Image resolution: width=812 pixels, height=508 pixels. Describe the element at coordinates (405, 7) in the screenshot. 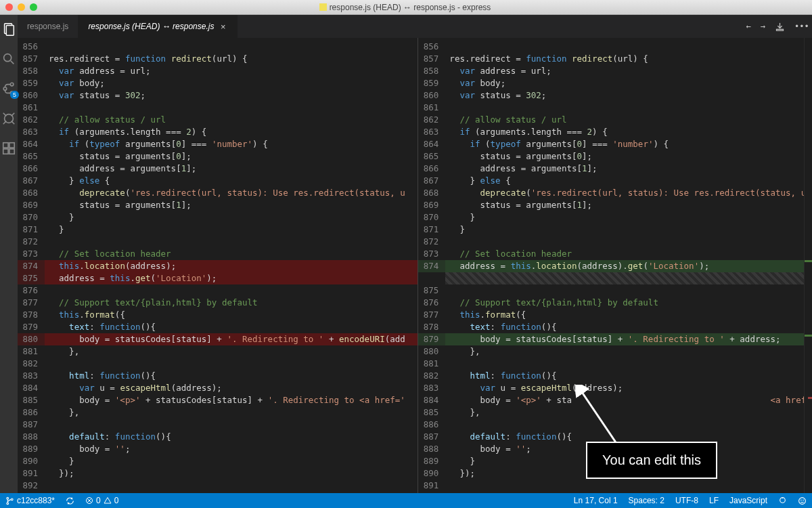

I see `window-title: response.js (HEAD) ↔ response.js - expre…` at that location.